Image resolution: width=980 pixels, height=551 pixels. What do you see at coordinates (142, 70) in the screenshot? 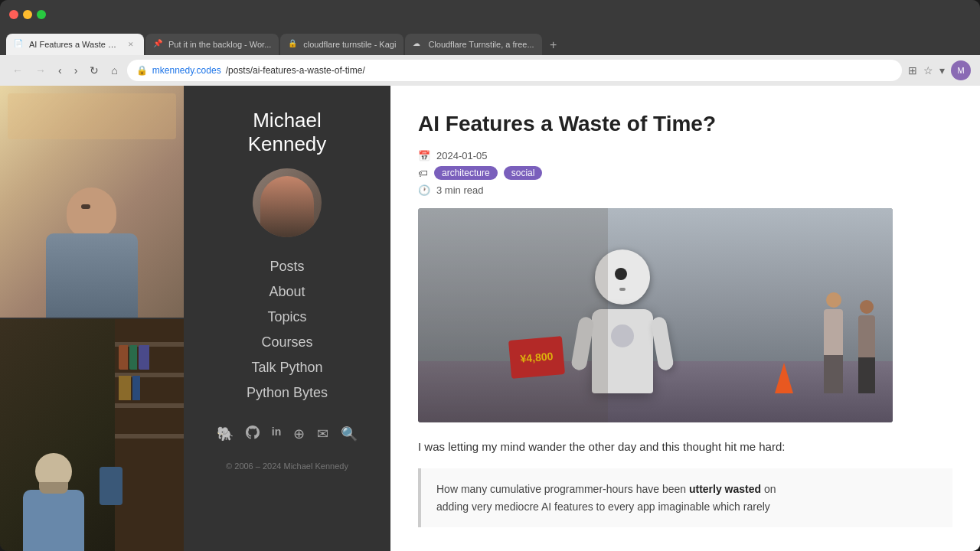
I see `lock-icon: 🔒` at bounding box center [142, 70].